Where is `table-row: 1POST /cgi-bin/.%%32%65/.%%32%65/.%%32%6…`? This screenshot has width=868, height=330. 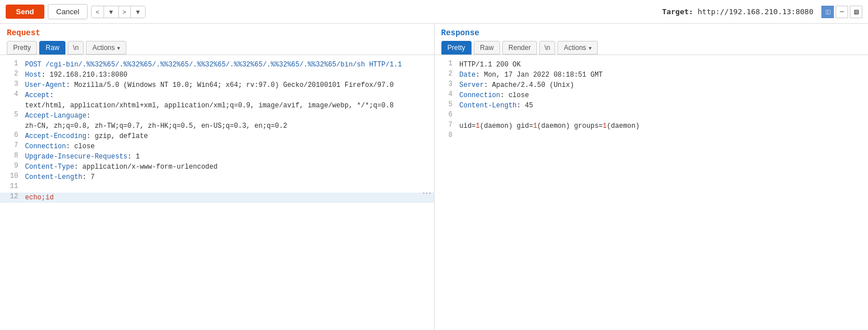 table-row: 1POST /cgi-bin/.%%32%65/.%%32%65/.%%32%6… is located at coordinates (217, 65).